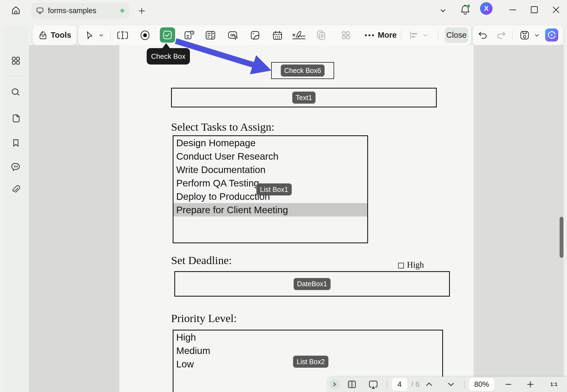  What do you see at coordinates (554, 384) in the screenshot?
I see `actual-size-button: 1:1` at bounding box center [554, 384].